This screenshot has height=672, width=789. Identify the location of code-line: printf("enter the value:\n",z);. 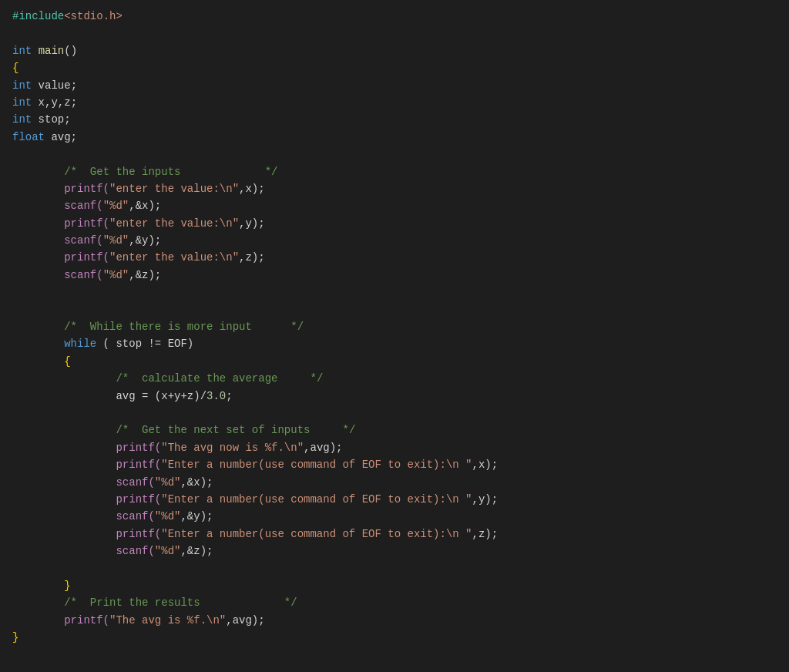
(394, 257).